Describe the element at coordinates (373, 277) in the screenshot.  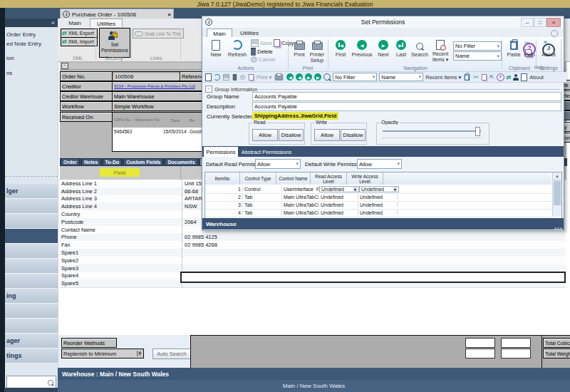
I see `field-value-edit-box` at that location.